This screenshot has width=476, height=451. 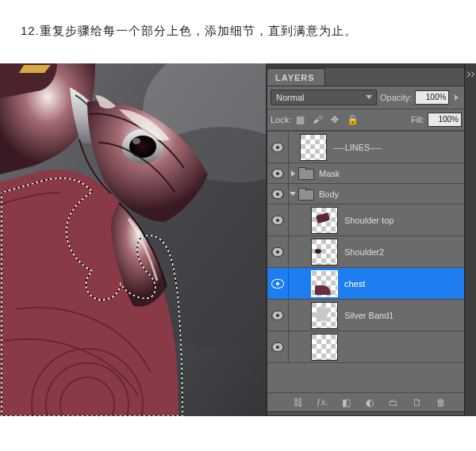 I want to click on layer-shoulder-top: Shoulder top, so click(x=367, y=220).